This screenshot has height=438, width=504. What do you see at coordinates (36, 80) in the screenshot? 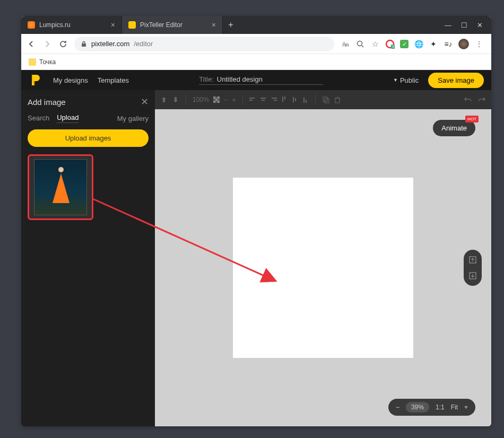
I see `logo` at bounding box center [36, 80].